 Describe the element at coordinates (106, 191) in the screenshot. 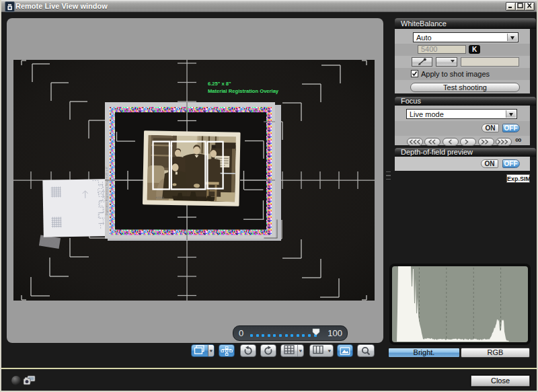

I see `svg-text:Digitization Registration Targ: Digitization Registration Target 6.25" x…` at that location.